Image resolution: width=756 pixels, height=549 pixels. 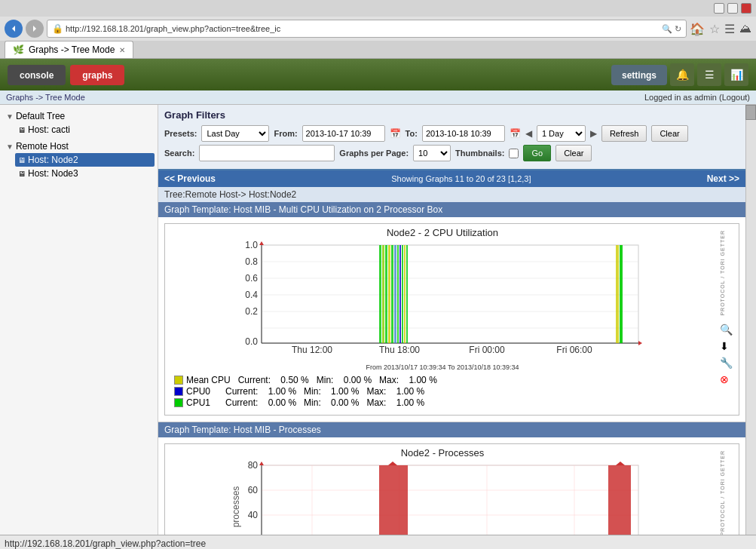 What do you see at coordinates (69, 50) in the screenshot?
I see `browser-tab: 🌿 Graphs -> Tree Mode ✕` at bounding box center [69, 50].